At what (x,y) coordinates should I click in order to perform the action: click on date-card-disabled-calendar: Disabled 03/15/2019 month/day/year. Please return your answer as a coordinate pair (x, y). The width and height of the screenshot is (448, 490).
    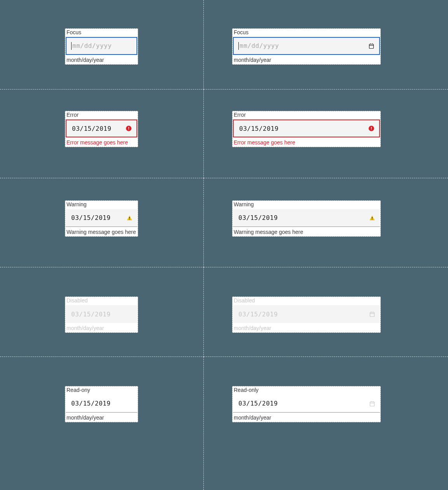
    Looking at the image, I should click on (306, 314).